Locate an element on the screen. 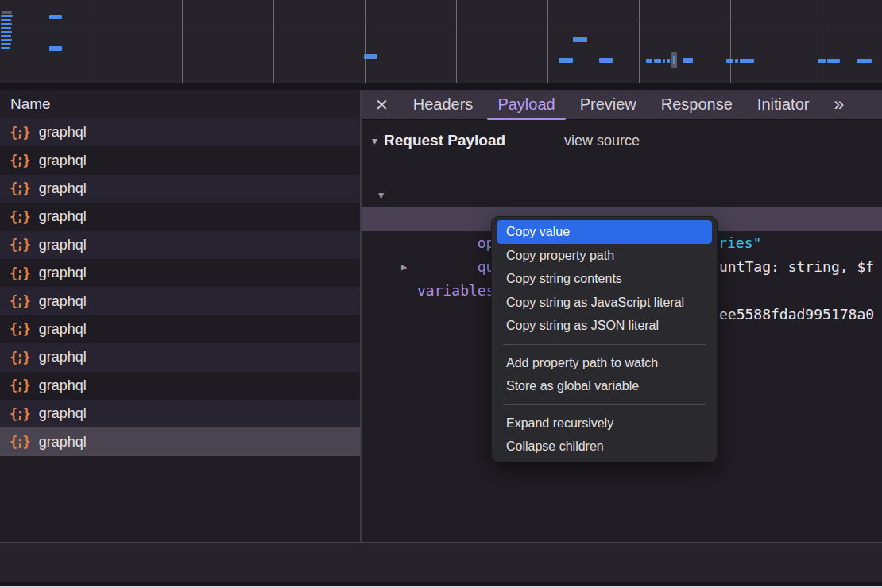  tab-label: Preview is located at coordinates (609, 105).